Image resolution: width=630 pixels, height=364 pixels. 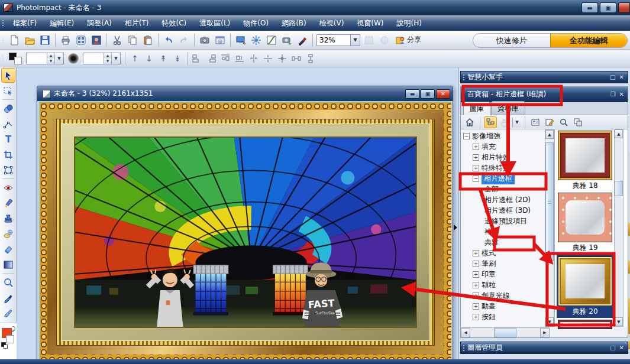 What do you see at coordinates (8, 170) in the screenshot?
I see `transform-tool-icon` at bounding box center [8, 170].